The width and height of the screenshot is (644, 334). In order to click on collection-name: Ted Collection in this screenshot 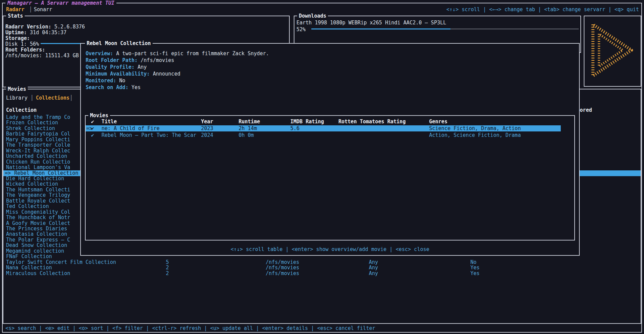, I will do `click(27, 207)`.